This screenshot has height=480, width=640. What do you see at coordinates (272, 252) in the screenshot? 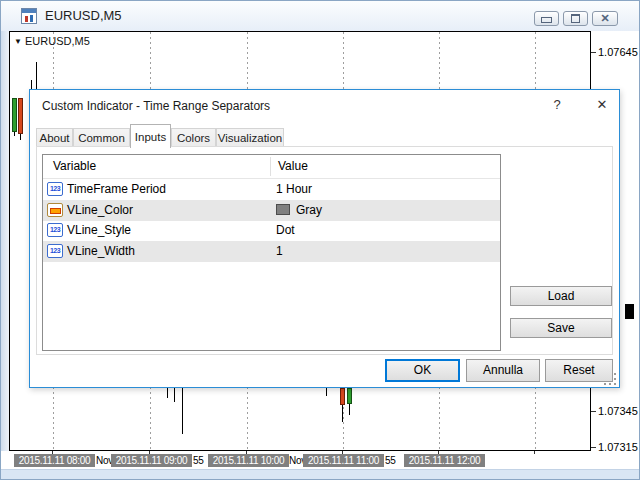
I see `table-row-vline-width: 123 VLine_Width 1` at bounding box center [272, 252].